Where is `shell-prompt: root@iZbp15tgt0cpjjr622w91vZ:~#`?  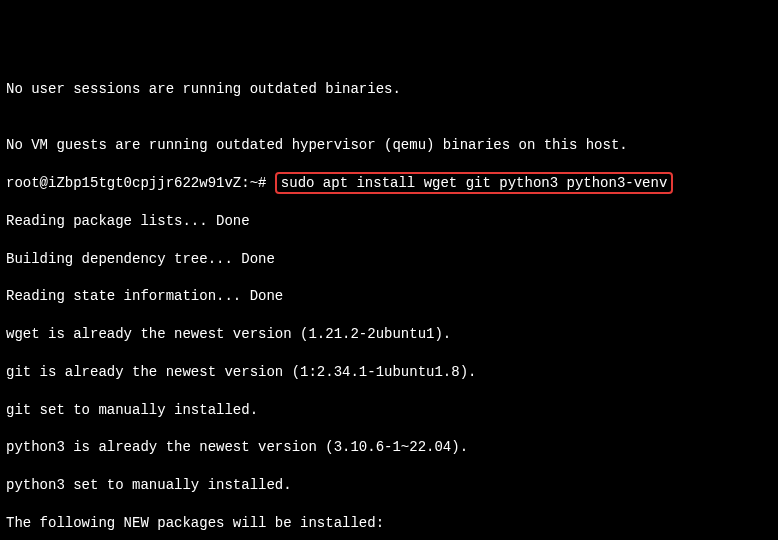
shell-prompt: root@iZbp15tgt0cpjjr622w91vZ:~# is located at coordinates (140, 183).